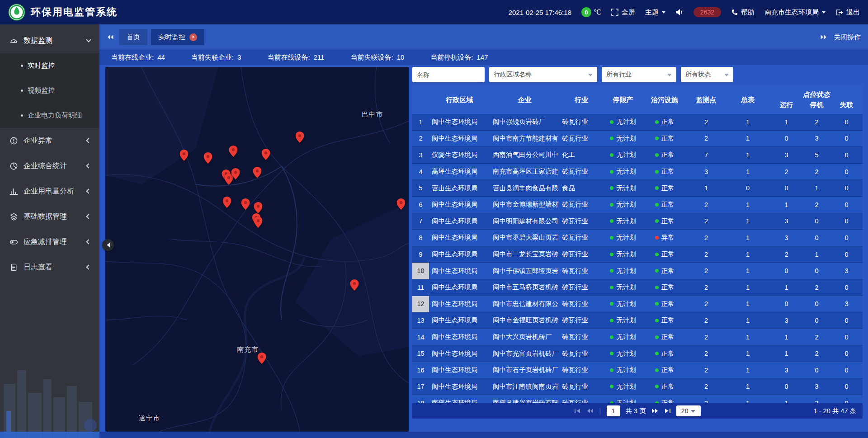  What do you see at coordinates (543, 75) in the screenshot?
I see `region-filter-select: 行政区域名称` at bounding box center [543, 75].